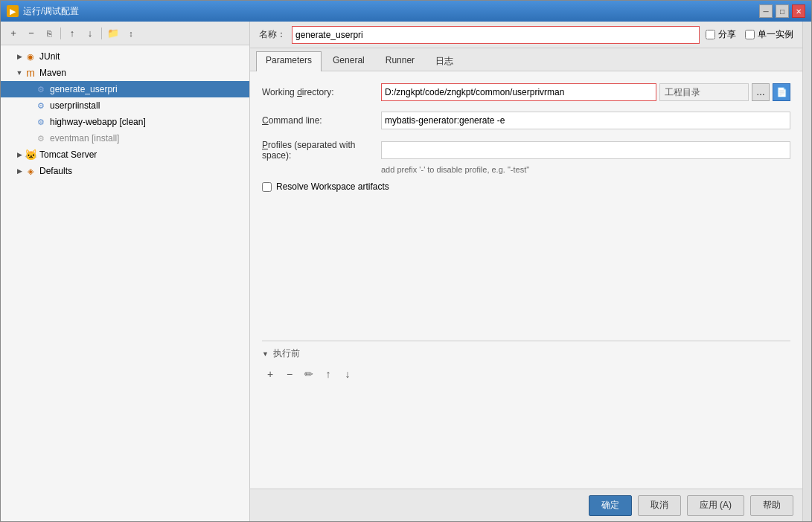 This screenshot has width=812, height=522. I want to click on working-directory-row: Working directory: 工程目录 … 📄, so click(526, 92).